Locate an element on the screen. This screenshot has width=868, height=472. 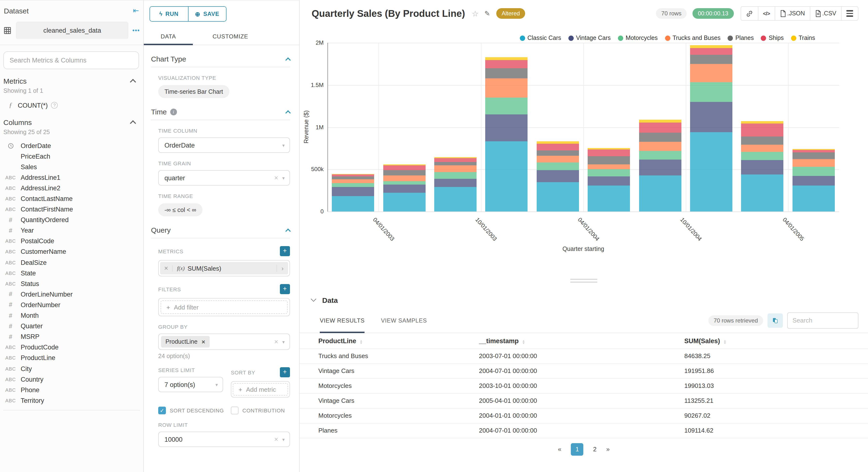
clear-icon: ✕ is located at coordinates (276, 342).